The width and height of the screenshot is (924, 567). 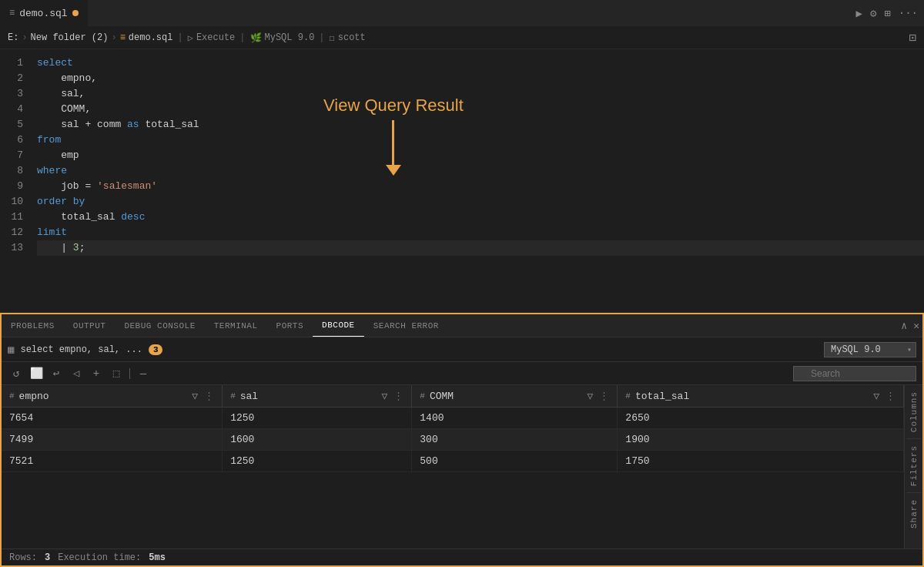 What do you see at coordinates (399, 396) in the screenshot?
I see `col-sal-menu: ⋮` at bounding box center [399, 396].